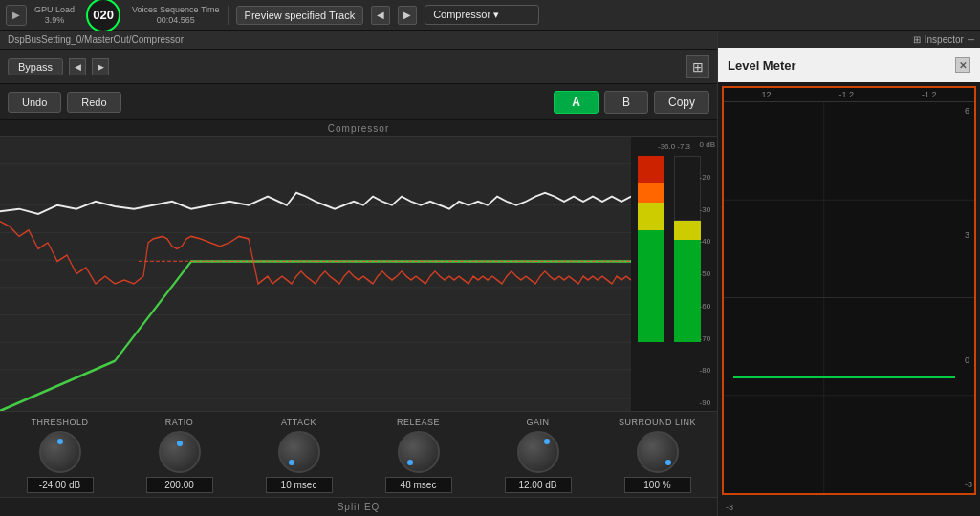 The height and width of the screenshot is (516, 980). I want to click on ratio-control: RATIO 200.00, so click(180, 455).